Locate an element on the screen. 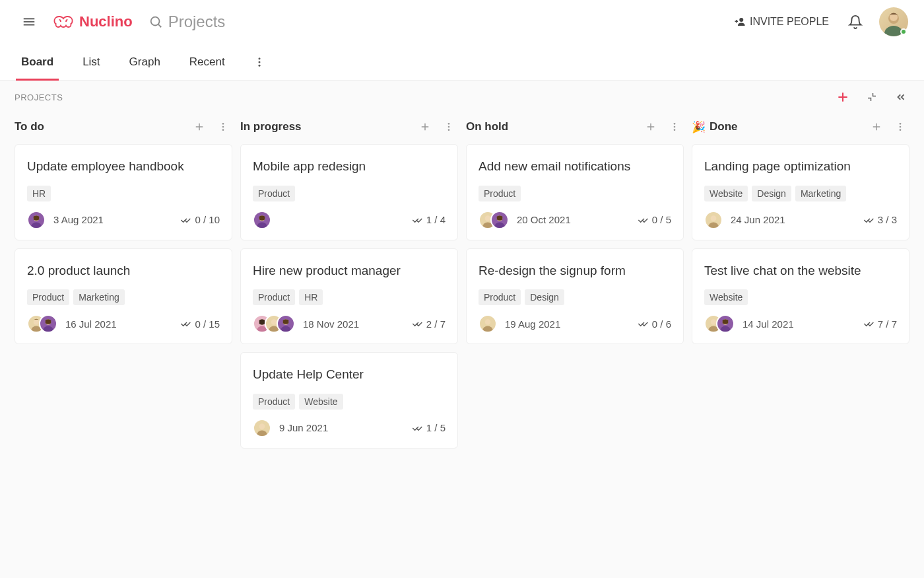  user-avatar is located at coordinates (894, 22).